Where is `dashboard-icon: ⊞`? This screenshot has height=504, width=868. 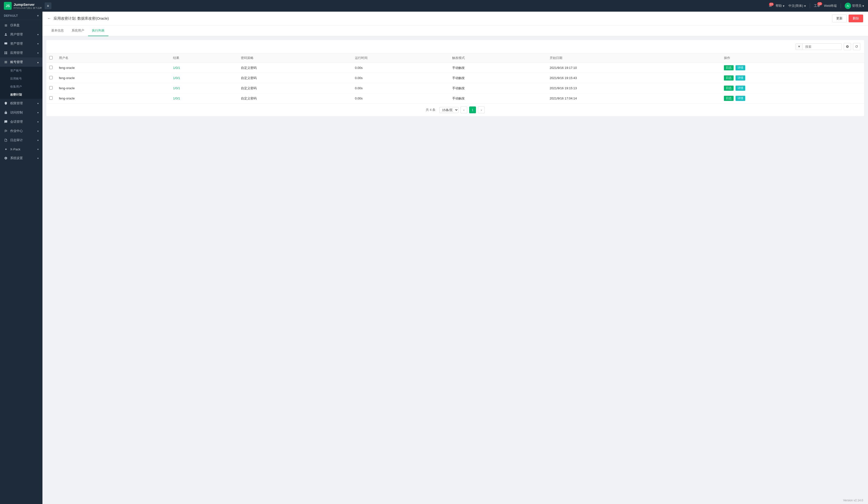
dashboard-icon: ⊞ is located at coordinates (6, 25).